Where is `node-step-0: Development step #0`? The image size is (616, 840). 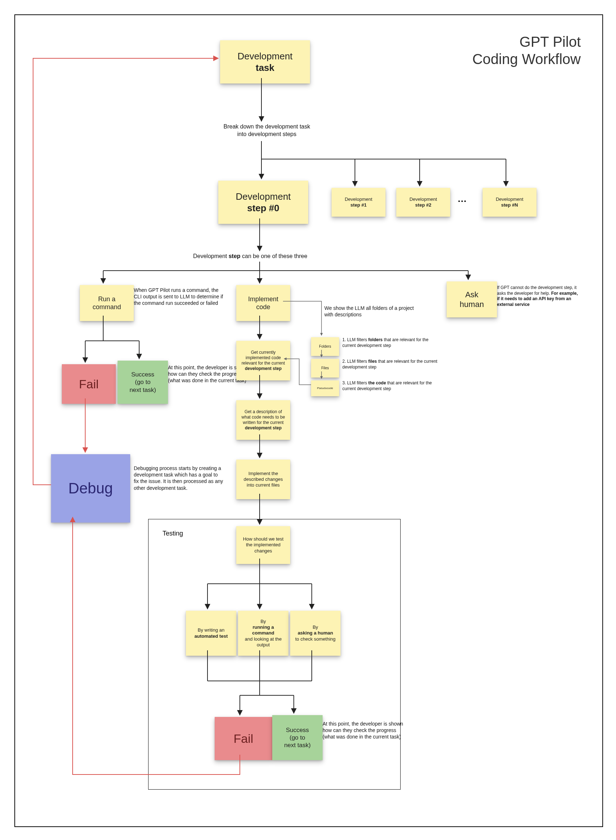 node-step-0: Development step #0 is located at coordinates (263, 202).